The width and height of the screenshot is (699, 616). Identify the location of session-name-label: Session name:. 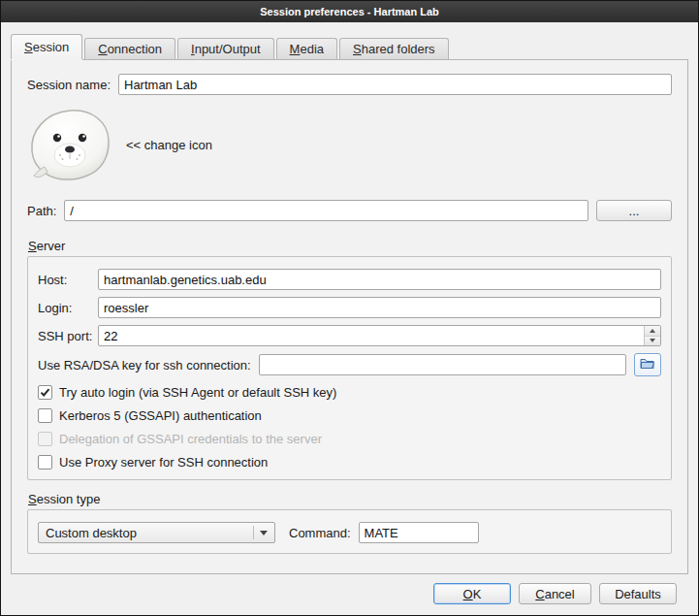
(69, 85).